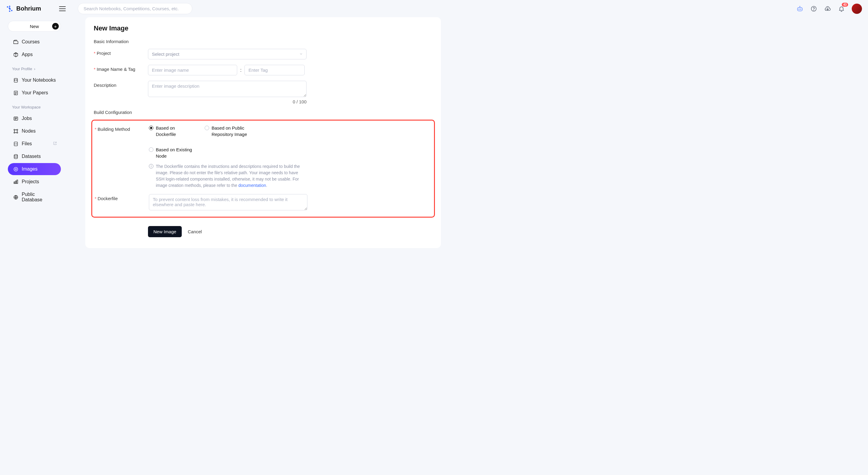 The height and width of the screenshot is (475, 868). Describe the element at coordinates (122, 197) in the screenshot. I see `label-dockerfile: *Dockerfile` at that location.